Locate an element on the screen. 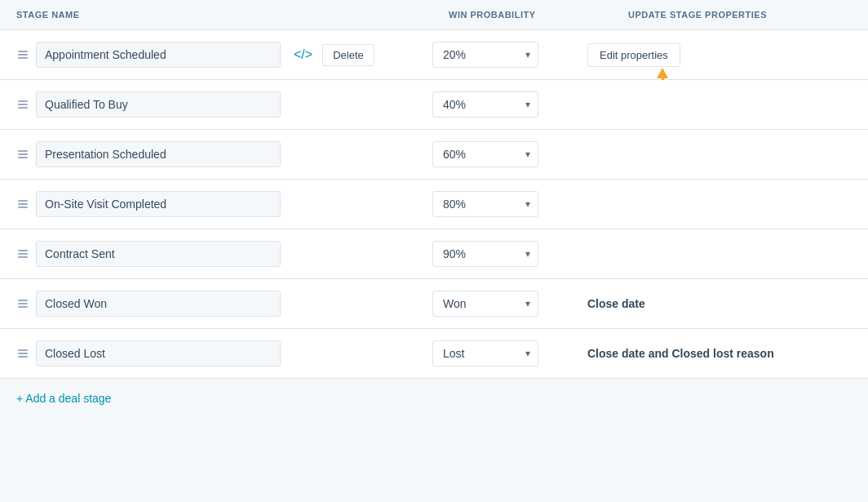 The width and height of the screenshot is (868, 502). probability-select: Won Lost 20% 40% 60% 80% 90% 100% is located at coordinates (485, 304).